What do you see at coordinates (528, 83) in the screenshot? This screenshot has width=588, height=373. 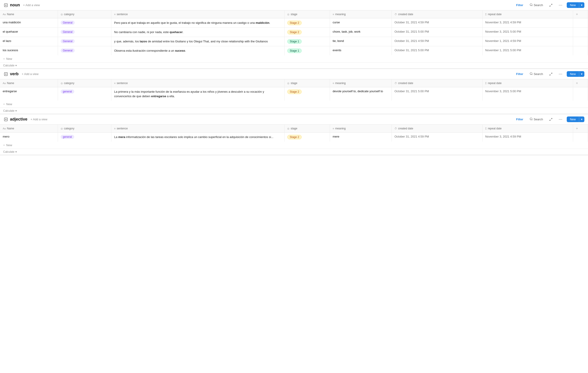 I see `col-header-repeat: Σrepeat date` at bounding box center [528, 83].